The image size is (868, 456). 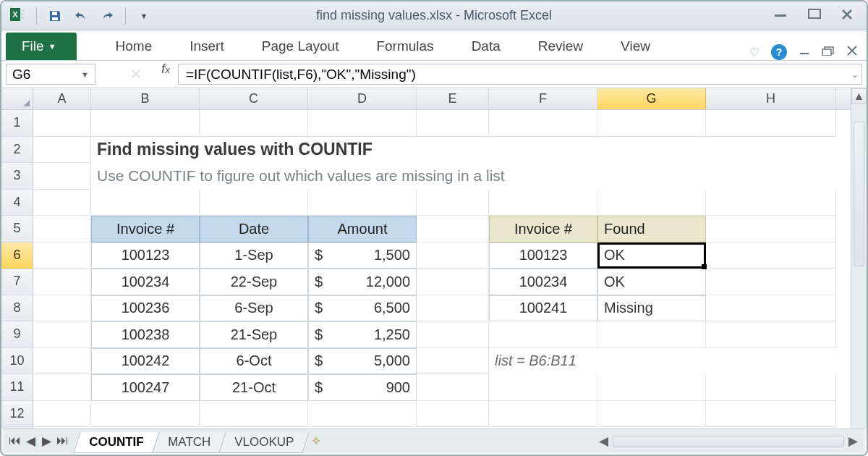 I want to click on table-cell: 21-Sep, so click(x=254, y=334).